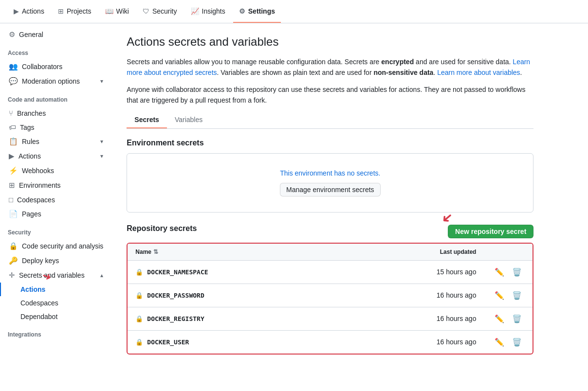 The height and width of the screenshot is (391, 588). I want to click on secret-name-cell: 🔒 DOCKER_NAMESPACE, so click(237, 272).